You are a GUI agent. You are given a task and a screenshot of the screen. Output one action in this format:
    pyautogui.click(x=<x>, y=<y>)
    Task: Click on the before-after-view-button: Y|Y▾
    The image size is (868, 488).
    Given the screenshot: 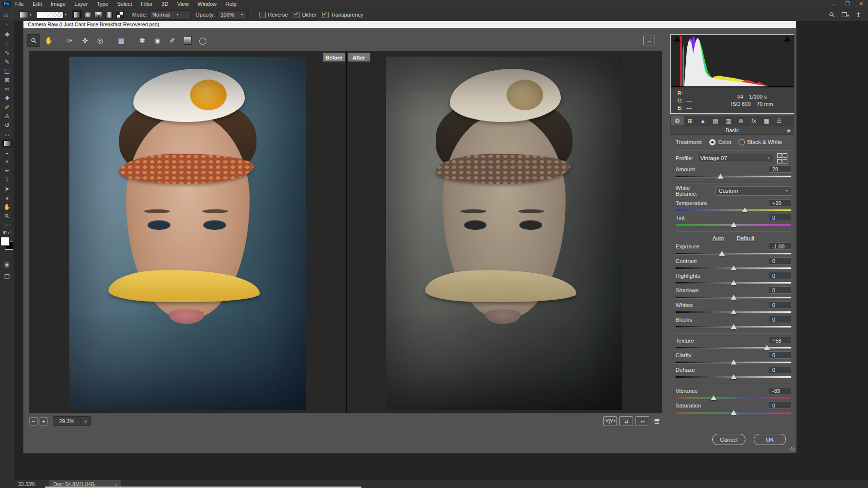 What is the action you would take?
    pyautogui.click(x=610, y=421)
    